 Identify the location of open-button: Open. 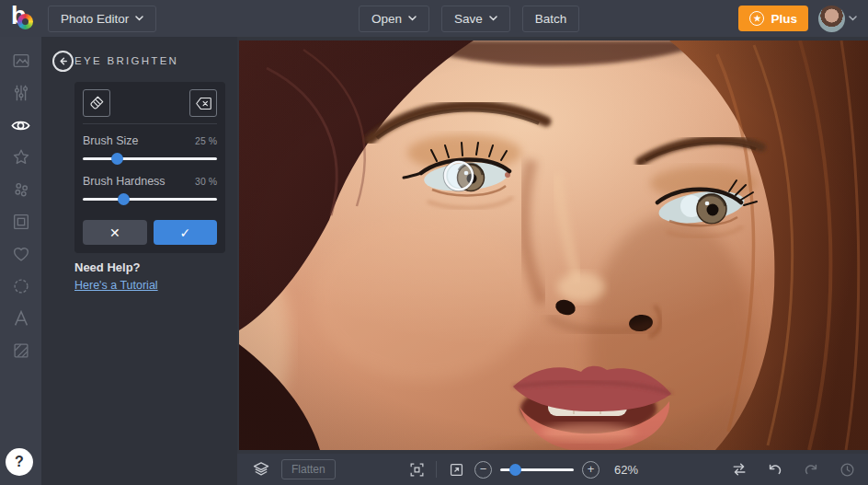
(394, 18).